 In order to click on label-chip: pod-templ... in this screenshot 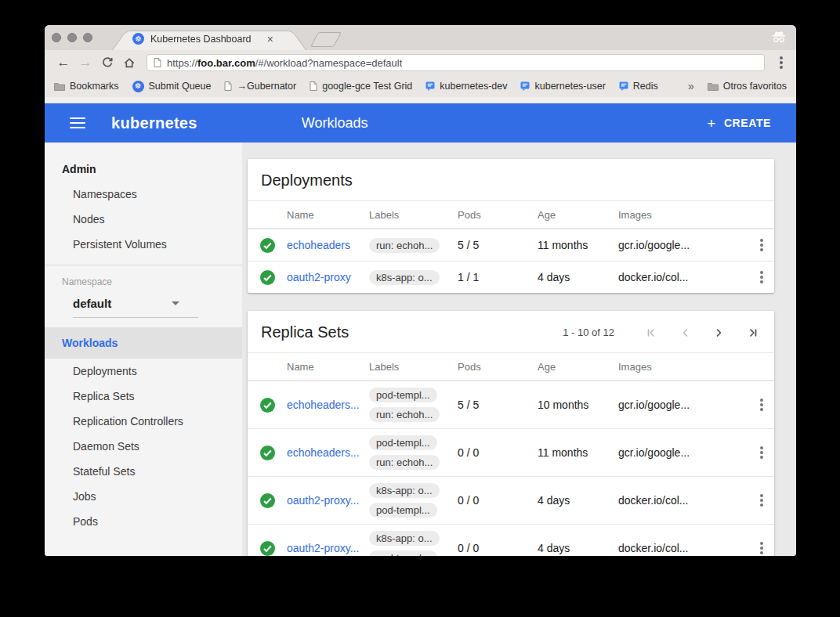, I will do `click(403, 395)`.